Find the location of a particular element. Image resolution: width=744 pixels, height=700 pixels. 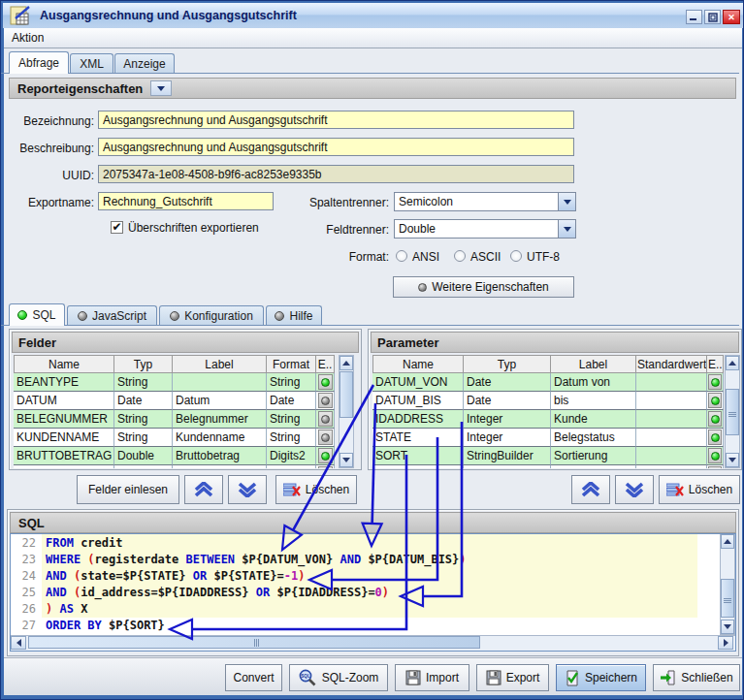

table-header: NameTypLabelStandardwertE.. is located at coordinates (548, 365).